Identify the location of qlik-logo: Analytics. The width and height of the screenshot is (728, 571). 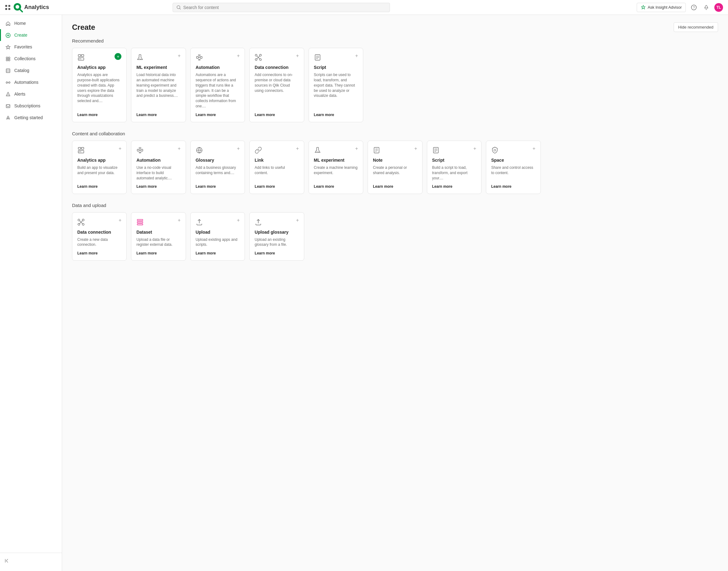
(31, 7).